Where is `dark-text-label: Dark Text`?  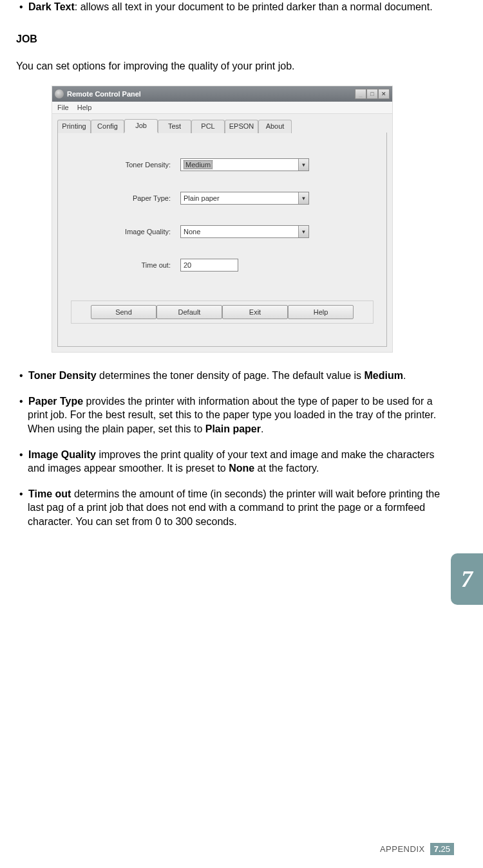
dark-text-label: Dark Text is located at coordinates (52, 6).